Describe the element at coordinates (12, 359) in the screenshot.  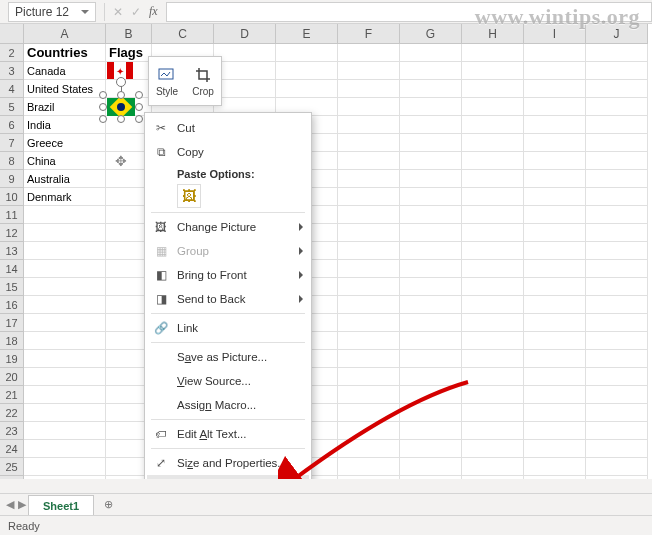
I see `row-header: 19` at that location.